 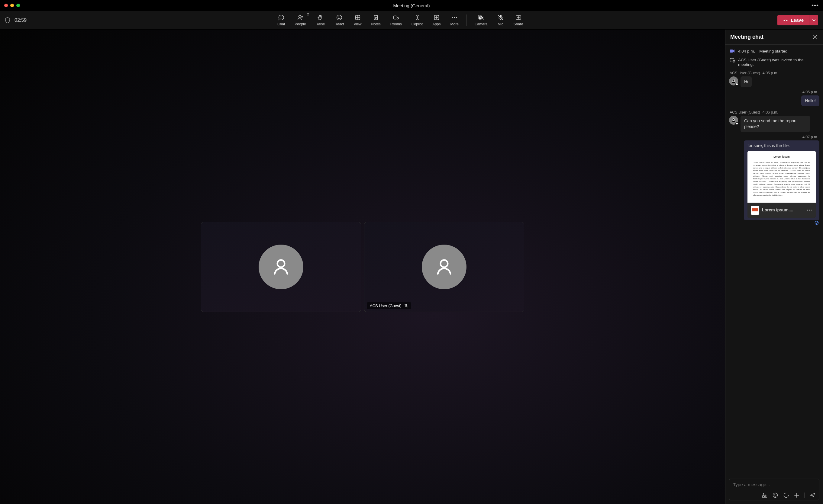 What do you see at coordinates (500, 20) in the screenshot?
I see `toolbar-mic: Mic` at bounding box center [500, 20].